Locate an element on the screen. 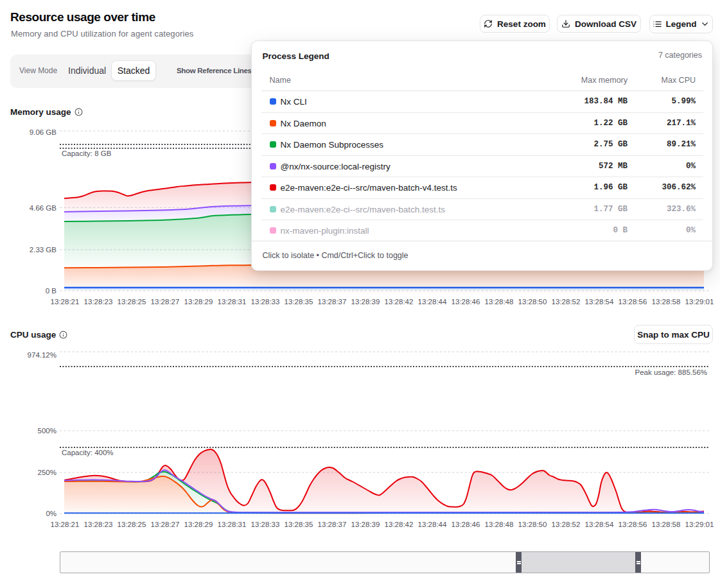  svg-text: 250% is located at coordinates (48, 472).